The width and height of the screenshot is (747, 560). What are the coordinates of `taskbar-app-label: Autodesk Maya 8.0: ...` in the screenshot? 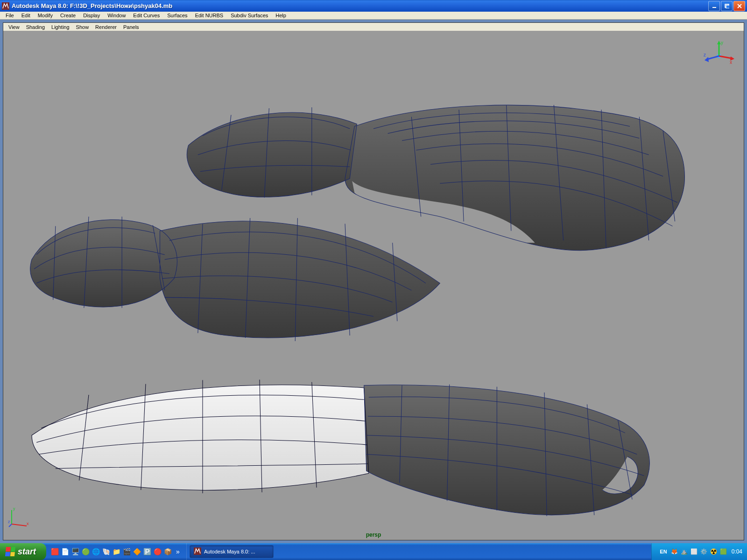 It's located at (230, 552).